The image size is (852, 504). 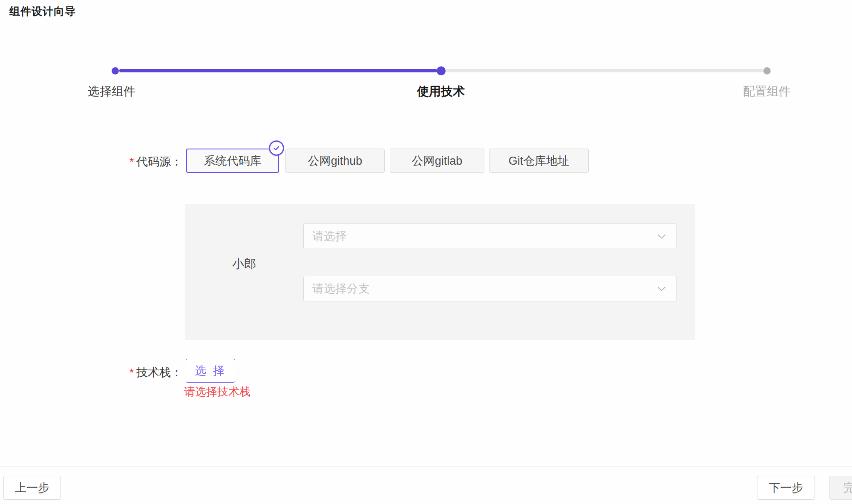 I want to click on repo-select: 请选择, so click(x=490, y=236).